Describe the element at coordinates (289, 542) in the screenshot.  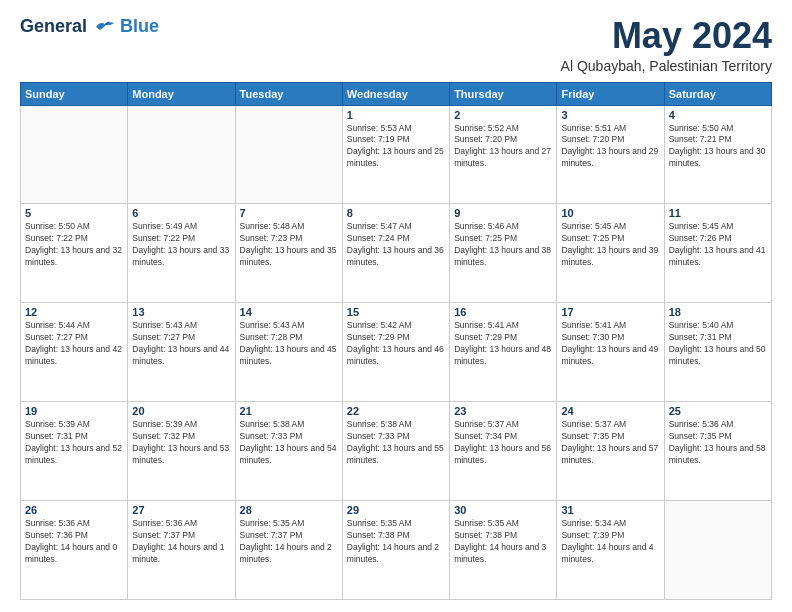
I see `day-info: Sunrise: 5:35 AMSunset: 7:37 PMDaylight:…` at that location.